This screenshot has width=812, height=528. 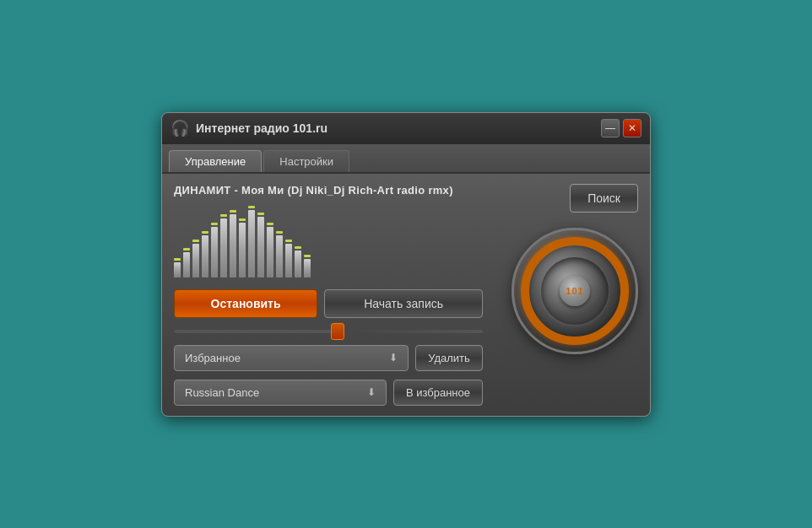 What do you see at coordinates (575, 291) in the screenshot?
I see `speaker-ring: 101` at bounding box center [575, 291].